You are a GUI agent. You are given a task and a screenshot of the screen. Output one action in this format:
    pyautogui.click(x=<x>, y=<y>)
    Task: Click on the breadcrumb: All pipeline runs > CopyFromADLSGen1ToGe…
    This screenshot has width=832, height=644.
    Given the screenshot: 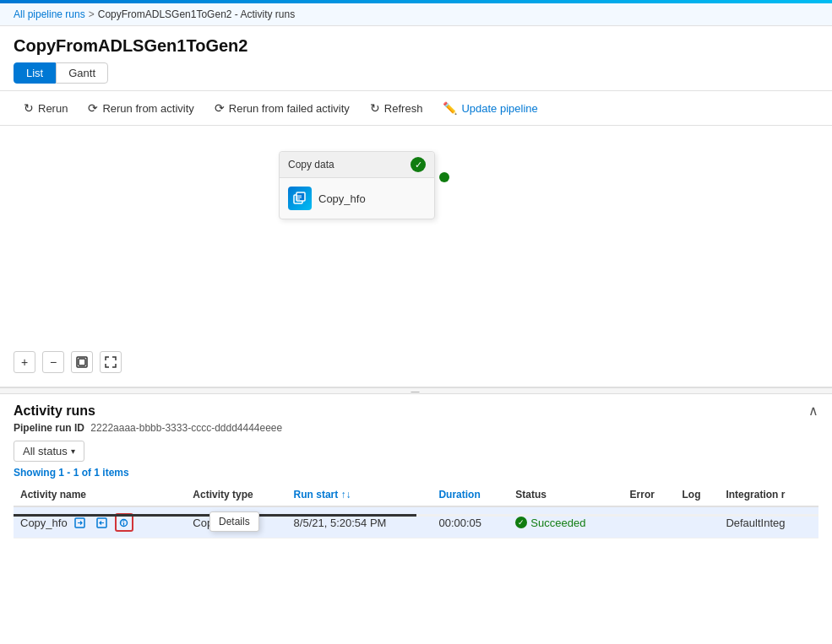 What is the action you would take?
    pyautogui.click(x=416, y=15)
    